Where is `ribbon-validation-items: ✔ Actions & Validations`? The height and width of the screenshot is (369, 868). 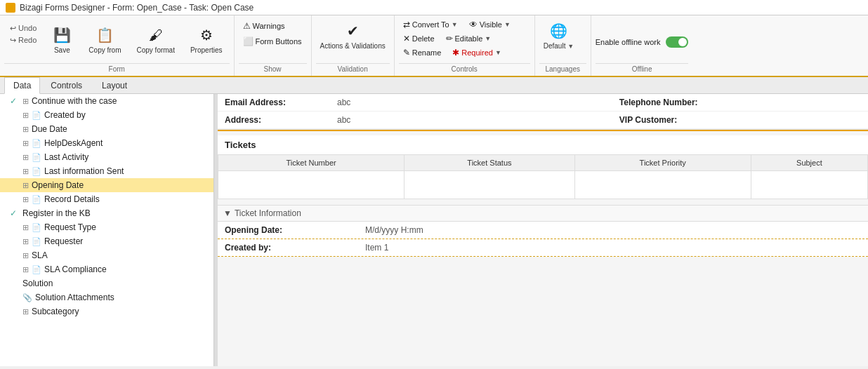 ribbon-validation-items: ✔ Actions & Validations is located at coordinates (353, 39).